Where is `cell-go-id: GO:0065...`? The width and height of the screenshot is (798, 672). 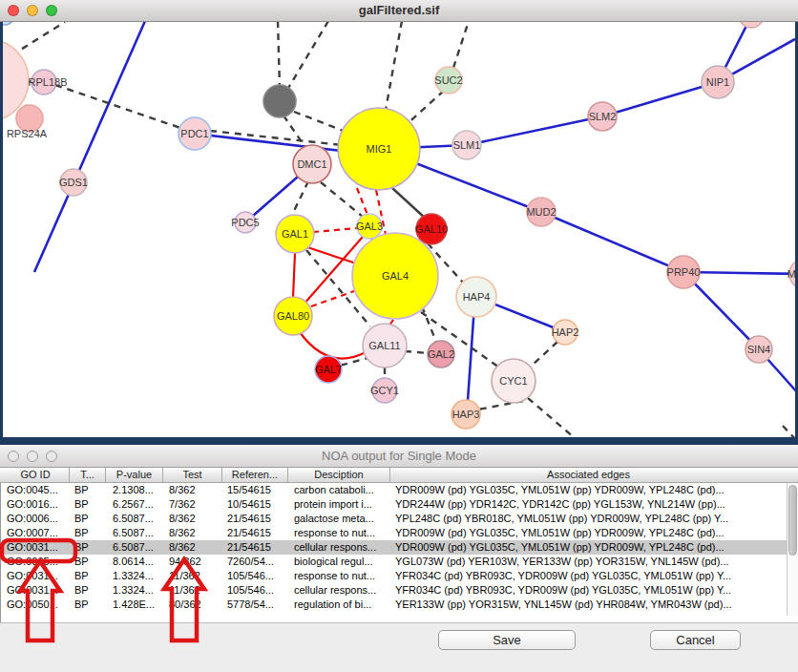 cell-go-id: GO:0065... is located at coordinates (38, 561).